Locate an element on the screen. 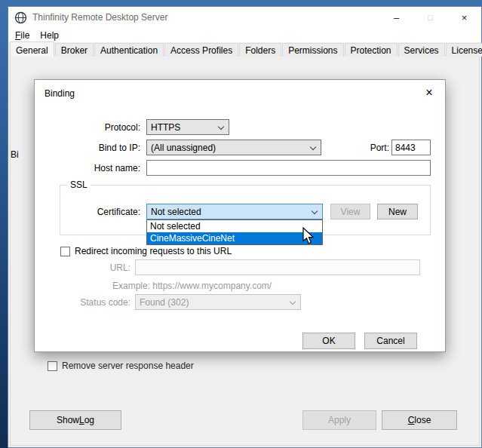 Image resolution: width=482 pixels, height=448 pixels. minimize-icon: – is located at coordinates (397, 18).